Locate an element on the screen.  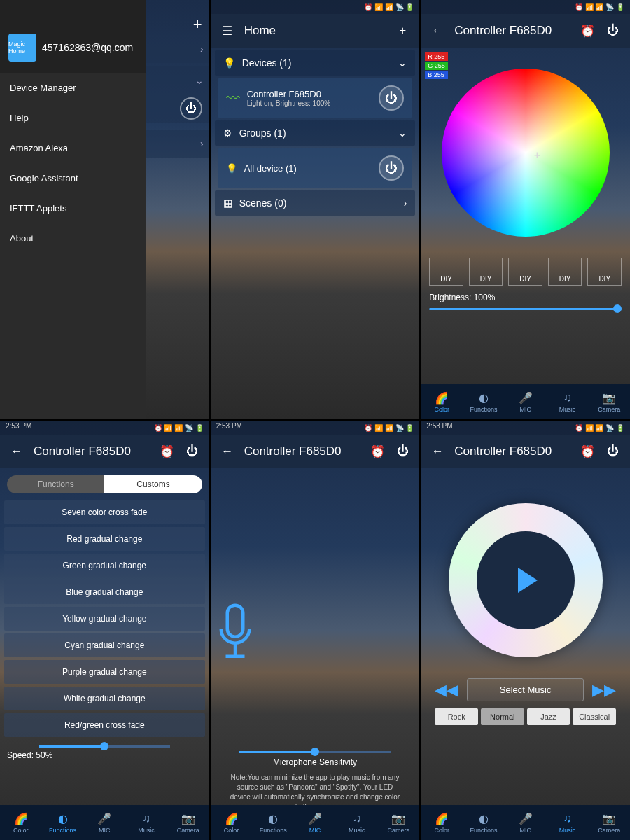
function-item: Cyan gradual change is located at coordinates (105, 645).